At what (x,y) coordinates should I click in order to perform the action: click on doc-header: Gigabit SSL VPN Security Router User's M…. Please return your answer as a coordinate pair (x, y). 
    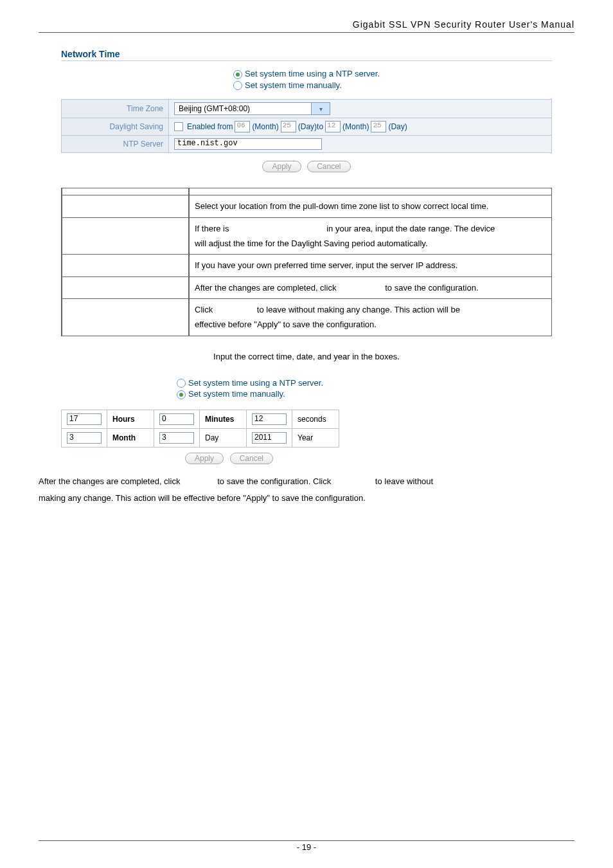
    Looking at the image, I should click on (464, 24).